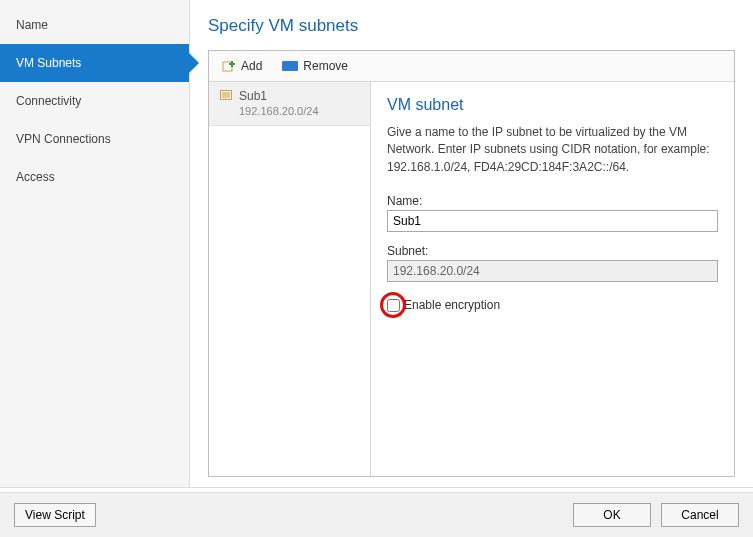 This screenshot has width=753, height=537. Describe the element at coordinates (315, 66) in the screenshot. I see `remove-button: Remove` at that location.